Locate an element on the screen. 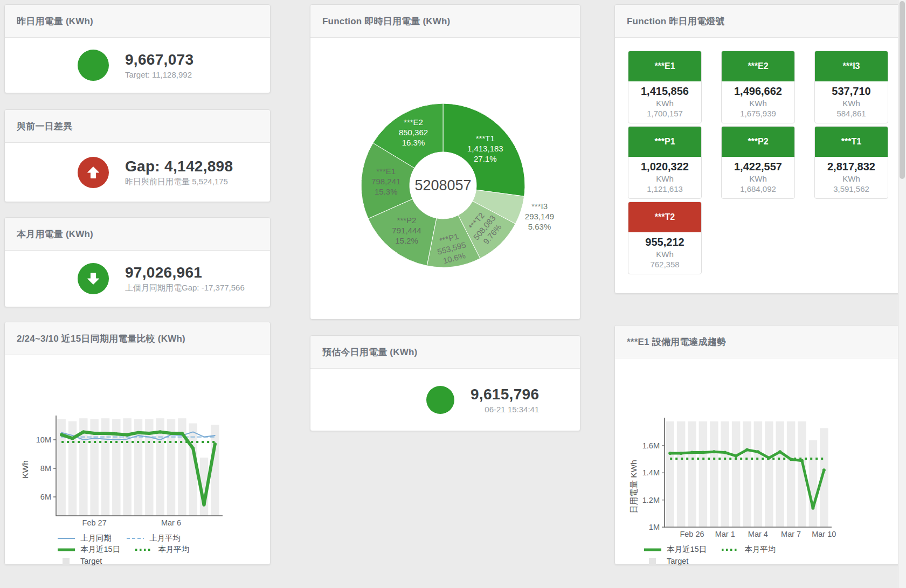 The height and width of the screenshot is (588, 906). y-tick-label: 10M is located at coordinates (44, 440).